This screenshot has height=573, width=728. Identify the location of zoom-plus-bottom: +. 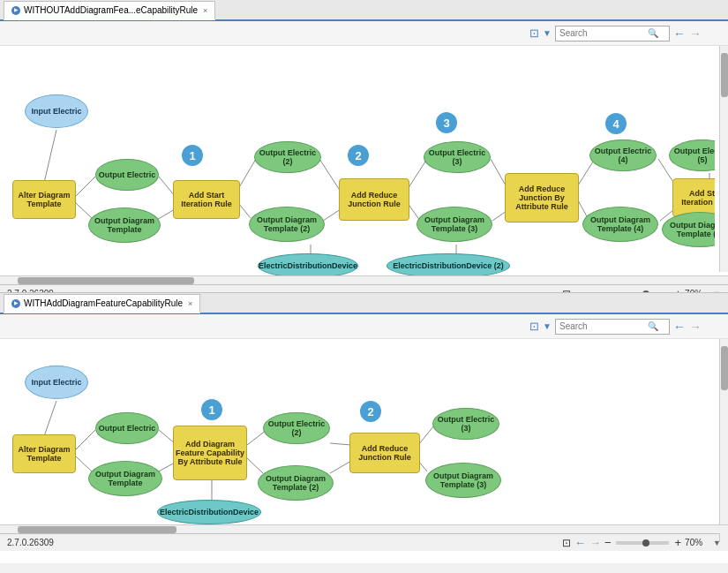
(678, 542).